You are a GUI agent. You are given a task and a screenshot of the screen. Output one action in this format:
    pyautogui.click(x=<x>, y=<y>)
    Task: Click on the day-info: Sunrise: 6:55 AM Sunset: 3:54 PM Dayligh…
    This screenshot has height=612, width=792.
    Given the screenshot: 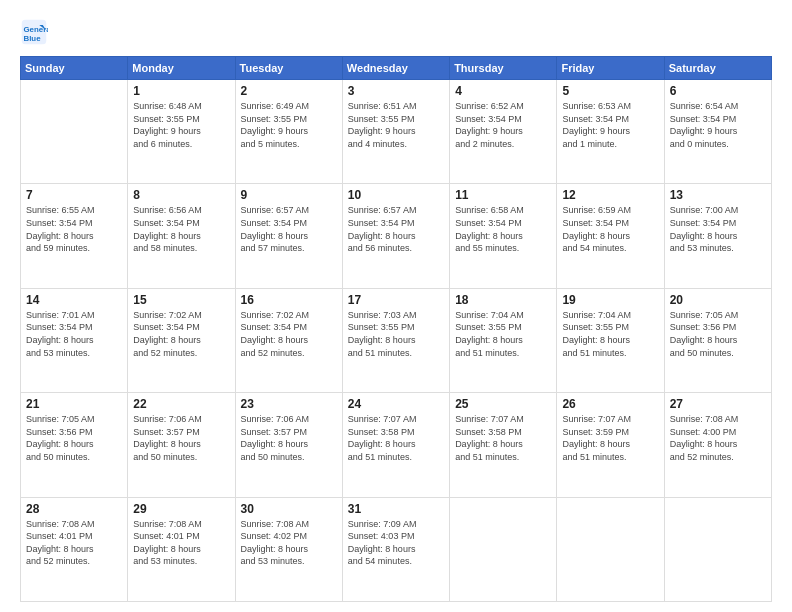 What is the action you would take?
    pyautogui.click(x=74, y=229)
    